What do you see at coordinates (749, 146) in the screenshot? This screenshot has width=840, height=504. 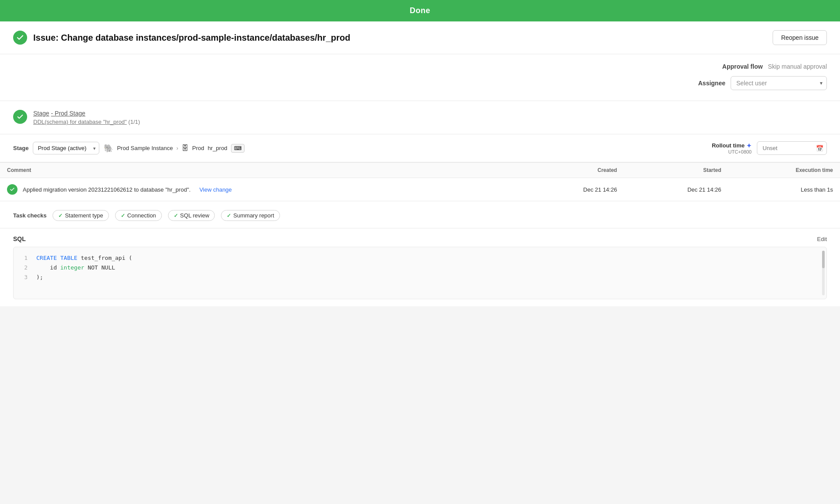 I see `sparkle-icon: ✦` at bounding box center [749, 146].